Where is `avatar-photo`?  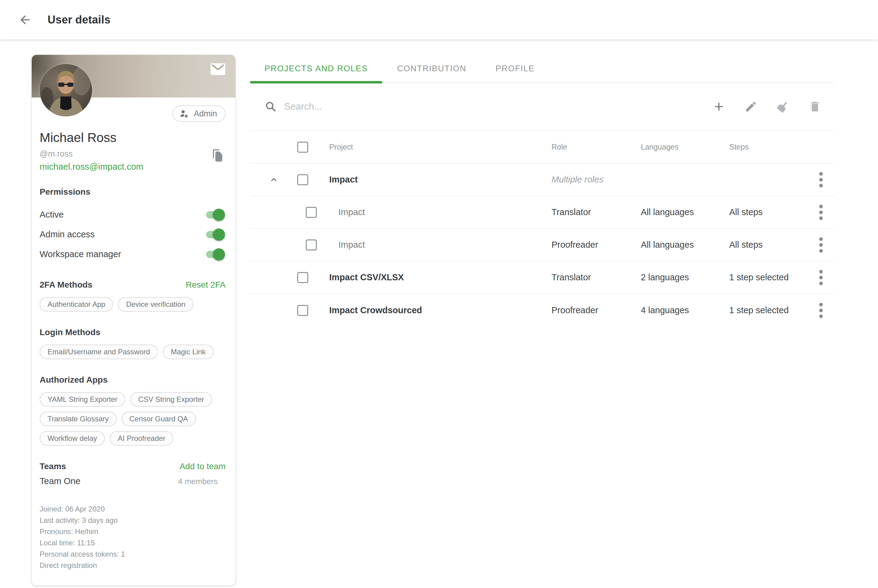
avatar-photo is located at coordinates (66, 90).